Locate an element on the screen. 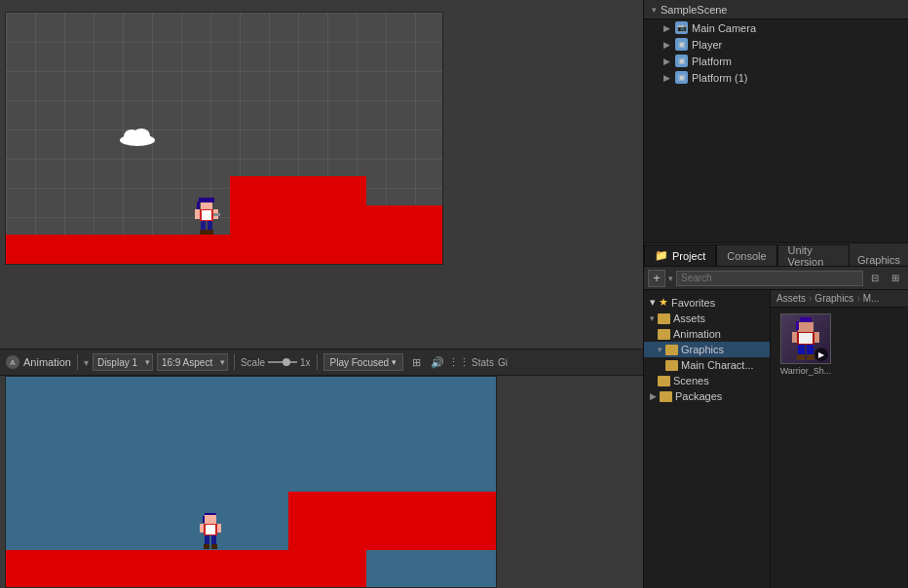 The width and height of the screenshot is (908, 588). breadcrumb-assets: Assets is located at coordinates (791, 298).